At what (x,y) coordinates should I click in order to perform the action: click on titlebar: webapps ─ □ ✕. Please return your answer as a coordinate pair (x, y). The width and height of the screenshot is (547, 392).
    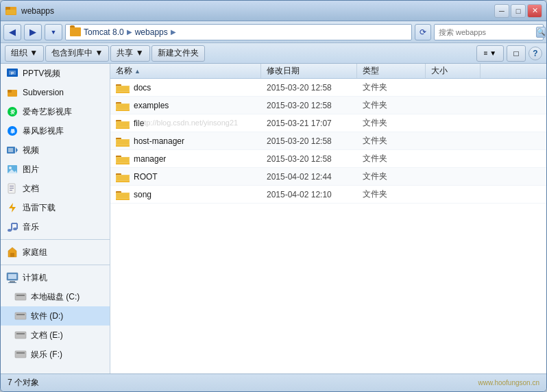
    Looking at the image, I should click on (274, 11).